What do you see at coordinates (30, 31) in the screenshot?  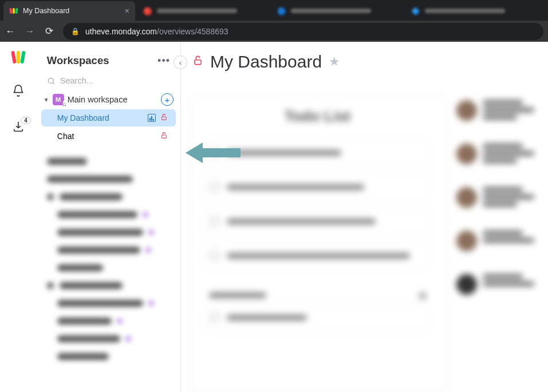 I see `forward-button: →` at bounding box center [30, 31].